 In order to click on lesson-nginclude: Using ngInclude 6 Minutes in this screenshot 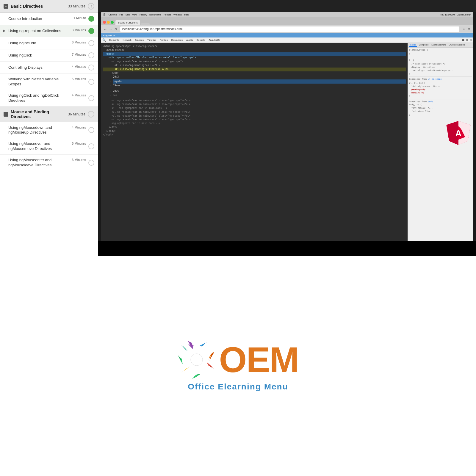, I will do `click(49, 43)`.